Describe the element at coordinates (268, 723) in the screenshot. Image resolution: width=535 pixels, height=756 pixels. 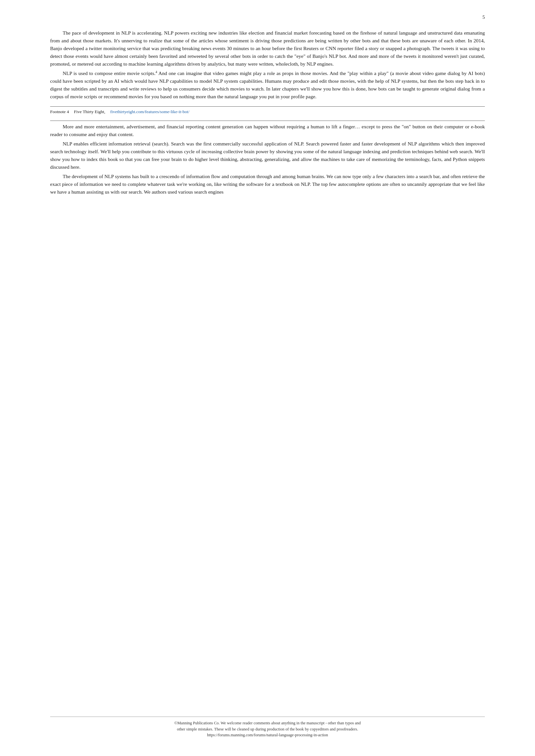
I see `footer-line1: ©Manning Publications Co. We welcome rea…` at that location.